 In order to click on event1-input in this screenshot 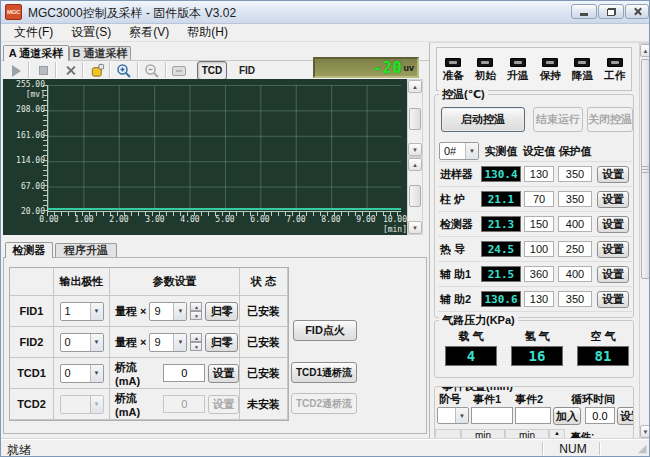, I will do `click(492, 416)`.